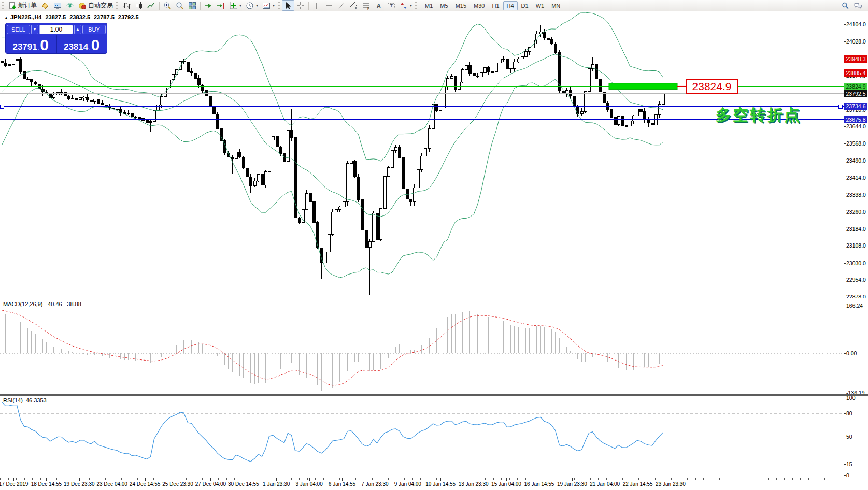 This screenshot has width=868, height=490. I want to click on time-axis-label: 18 Dec 14:55, so click(47, 484).